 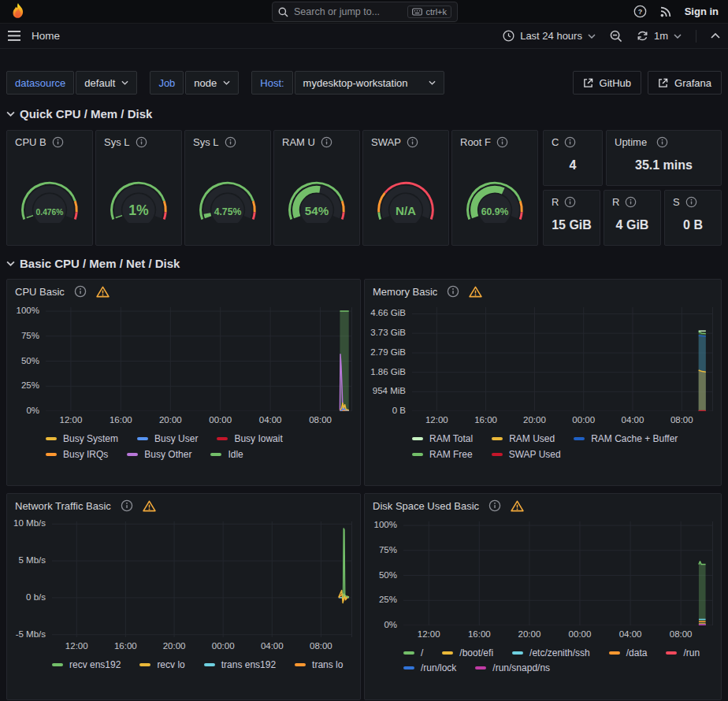 I want to click on chevron-up-icon, so click(x=715, y=36).